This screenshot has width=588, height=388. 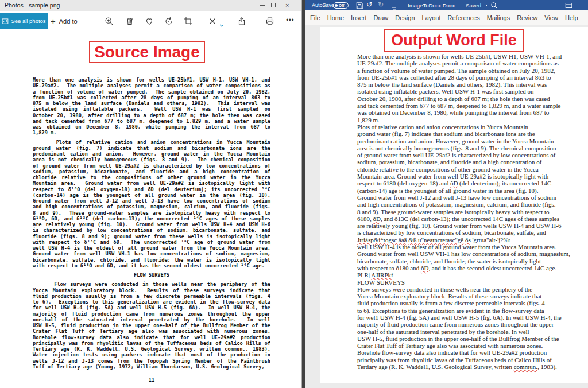 What do you see at coordinates (273, 5) in the screenshot?
I see `maximize-button` at bounding box center [273, 5].